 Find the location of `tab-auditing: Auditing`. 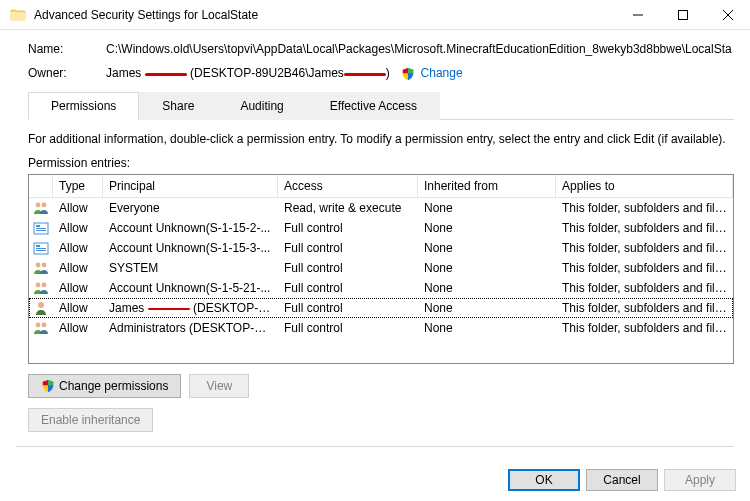

tab-auditing: Auditing is located at coordinates (262, 106).